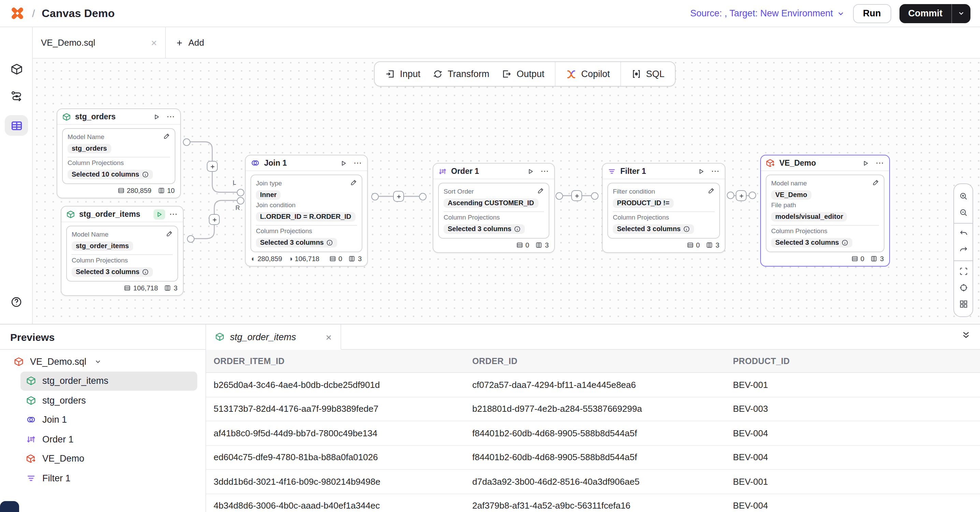 This screenshot has width=980, height=512. What do you see at coordinates (926, 13) in the screenshot?
I see `commit-label: Commit` at bounding box center [926, 13].